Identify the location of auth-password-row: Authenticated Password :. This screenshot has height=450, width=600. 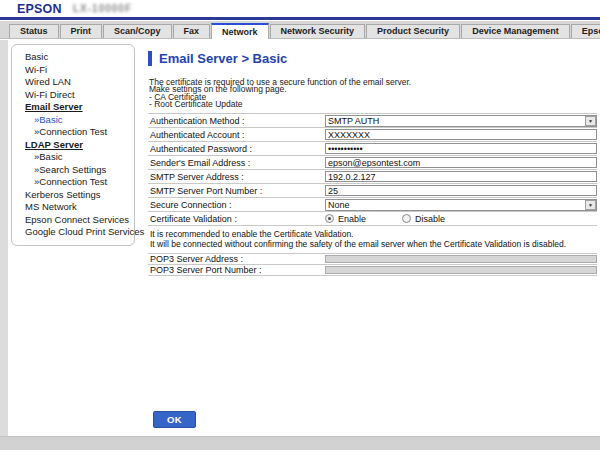
(372, 149).